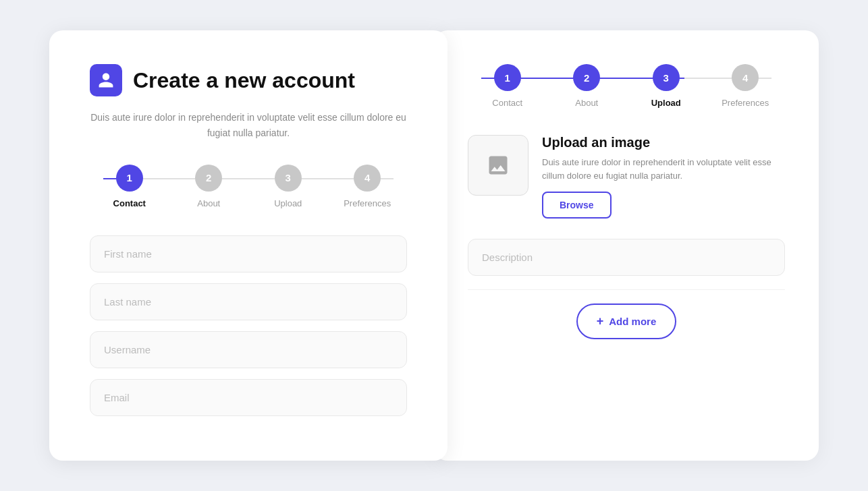 This screenshot has height=491, width=868. Describe the element at coordinates (746, 86) in the screenshot. I see `right-step-4: 4 Preferences` at that location.